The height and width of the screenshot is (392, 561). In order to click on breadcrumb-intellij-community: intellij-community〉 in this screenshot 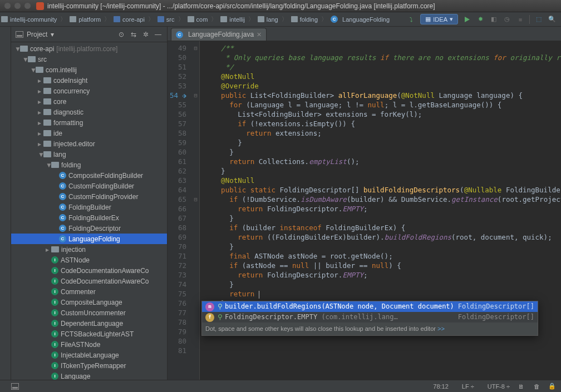, I will do `click(35, 19)`.